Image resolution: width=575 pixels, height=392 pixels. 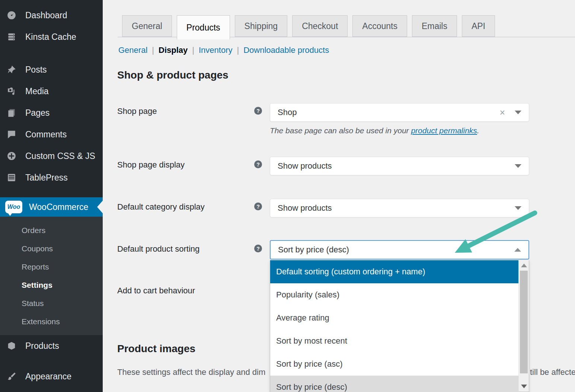 I want to click on scroll-up-icon, so click(x=524, y=265).